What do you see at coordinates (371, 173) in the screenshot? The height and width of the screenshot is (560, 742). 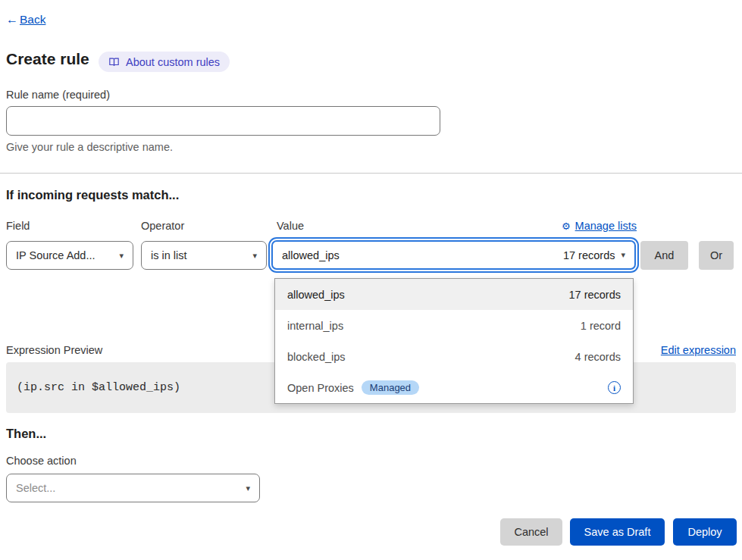 I see `section-divider` at bounding box center [371, 173].